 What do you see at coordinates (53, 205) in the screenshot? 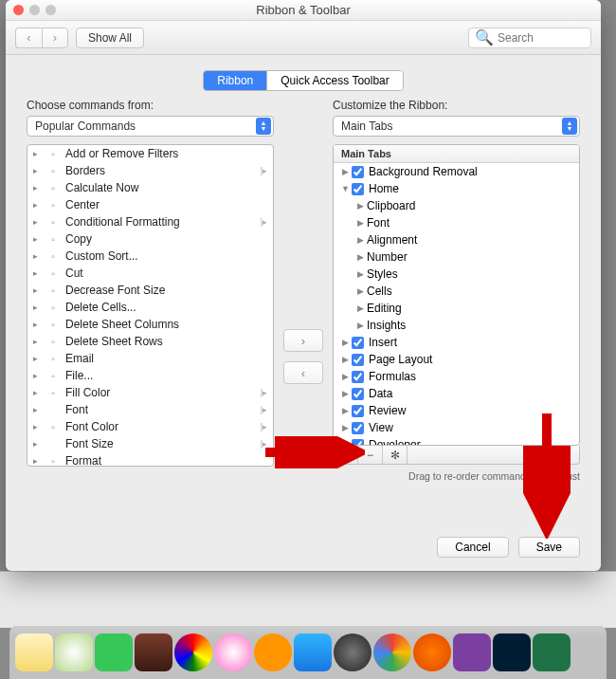
I see `center-icon: ▫` at bounding box center [53, 205].